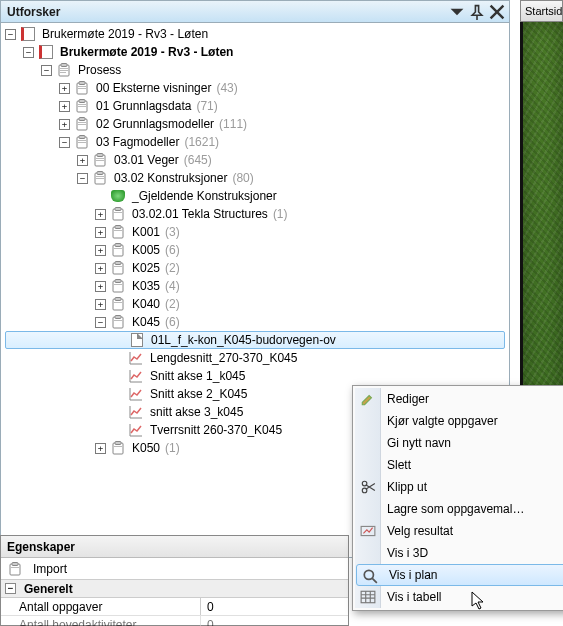 The height and width of the screenshot is (626, 563). Describe the element at coordinates (233, 124) in the screenshot. I see `tree-count: (111)` at that location.